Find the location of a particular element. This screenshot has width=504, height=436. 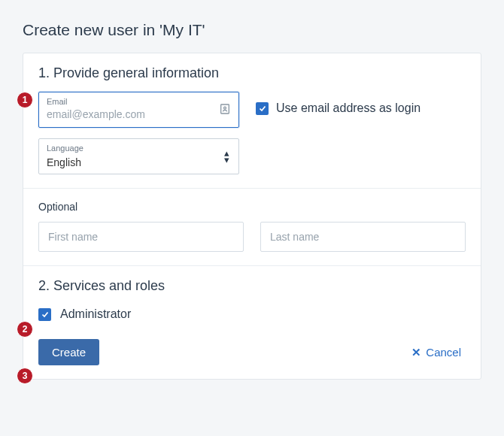

chevron-updown-icon: ▴▾ is located at coordinates (227, 156).